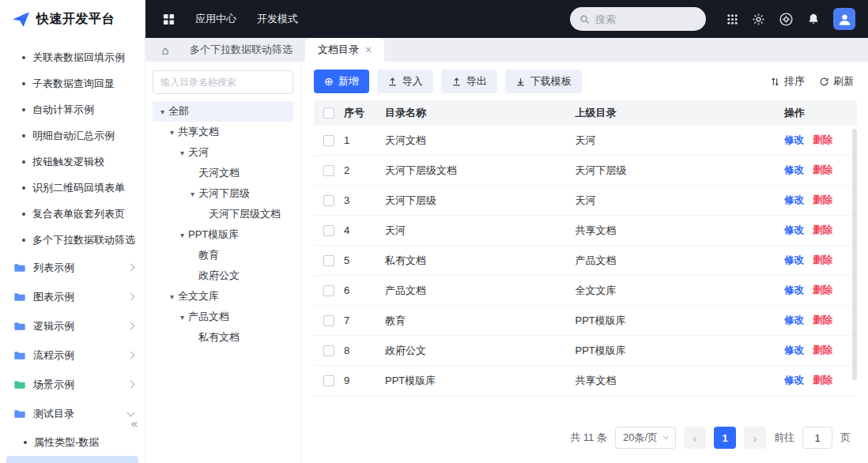  Describe the element at coordinates (223, 82) in the screenshot. I see `tree-search-input` at that location.